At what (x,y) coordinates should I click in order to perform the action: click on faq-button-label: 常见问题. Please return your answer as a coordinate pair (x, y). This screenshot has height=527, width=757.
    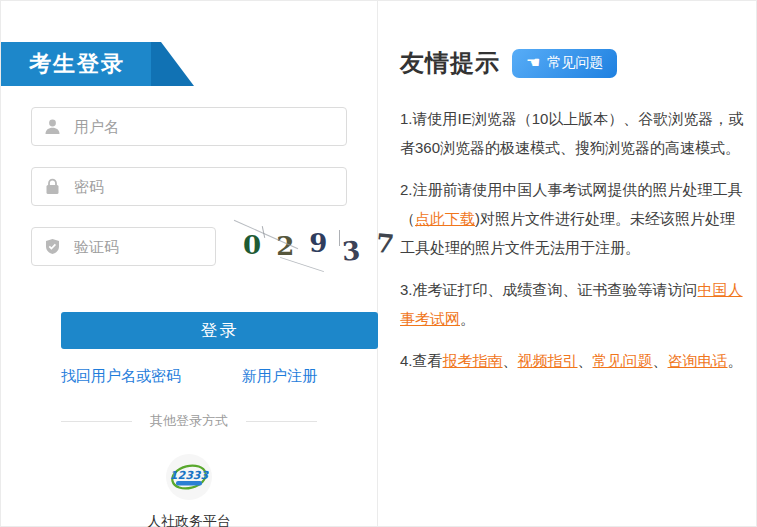
    Looking at the image, I should click on (575, 63).